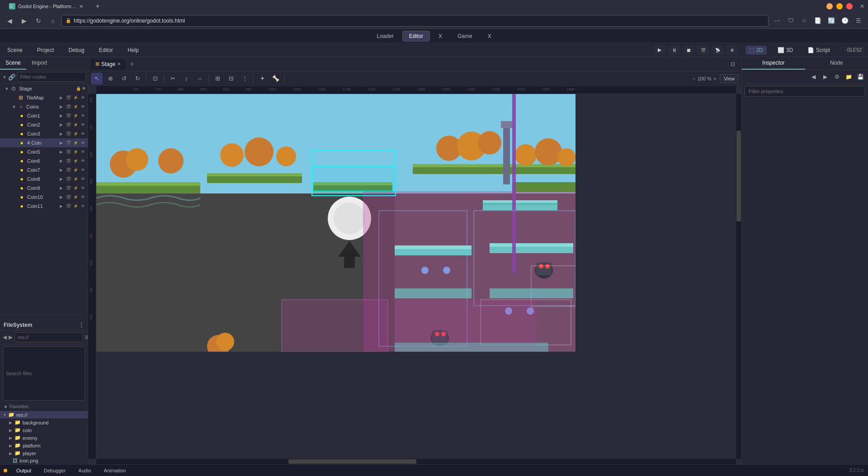  What do you see at coordinates (732, 50) in the screenshot?
I see `screenshot-button: 🖥` at bounding box center [732, 50].